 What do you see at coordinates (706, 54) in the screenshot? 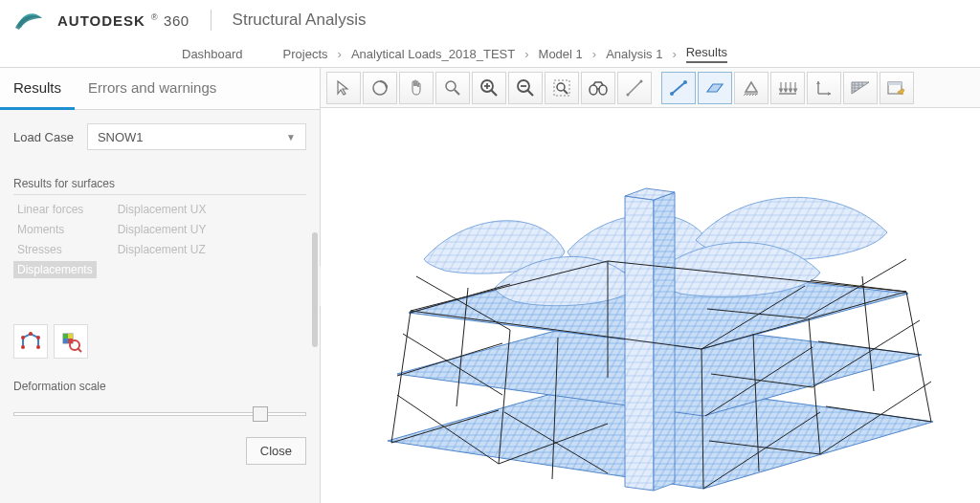
I see `crumb-current: Results` at bounding box center [706, 54].